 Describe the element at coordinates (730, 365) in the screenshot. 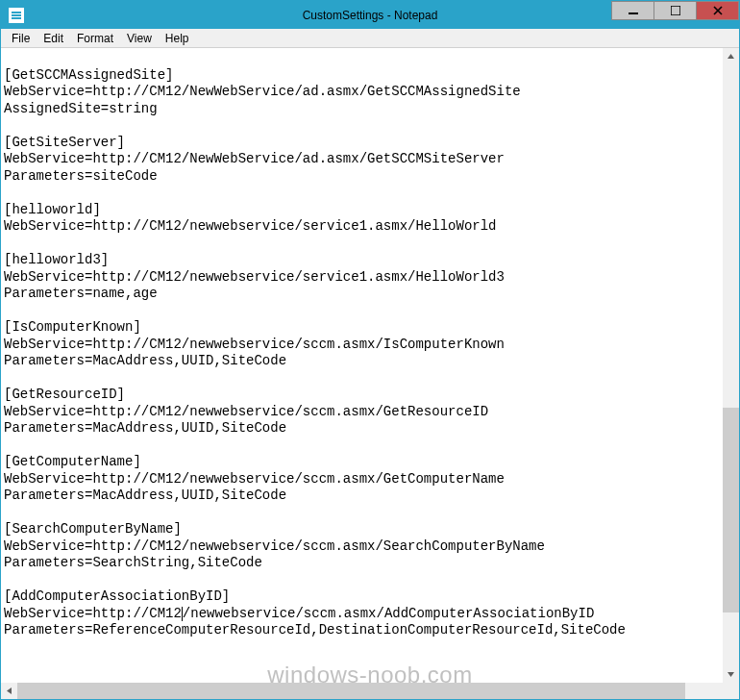

I see `vertical-scroll-track` at that location.